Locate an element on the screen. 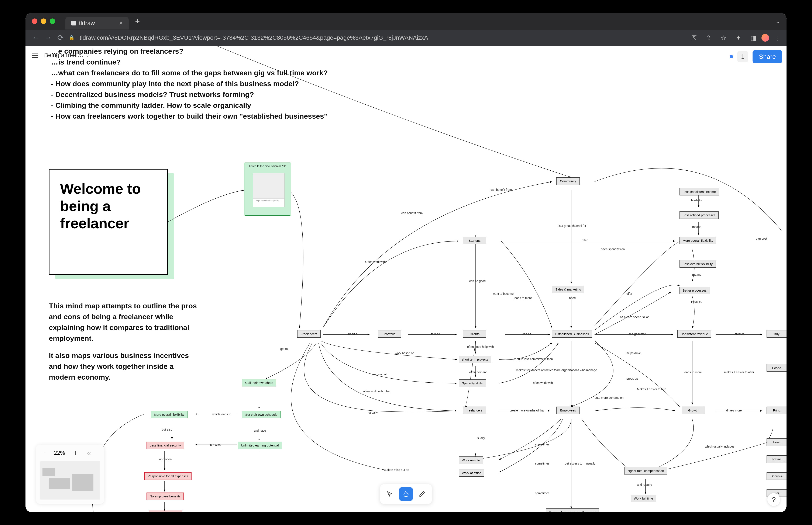  maximize-window-icon is located at coordinates (53, 21).